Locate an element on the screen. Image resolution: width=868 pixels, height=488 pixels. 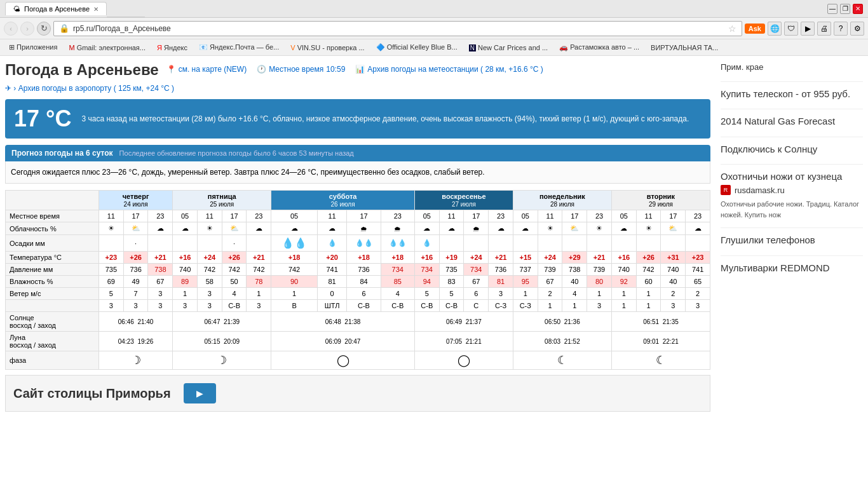
sidebar-ad6-title: Глушилки телефонов is located at coordinates (768, 240).